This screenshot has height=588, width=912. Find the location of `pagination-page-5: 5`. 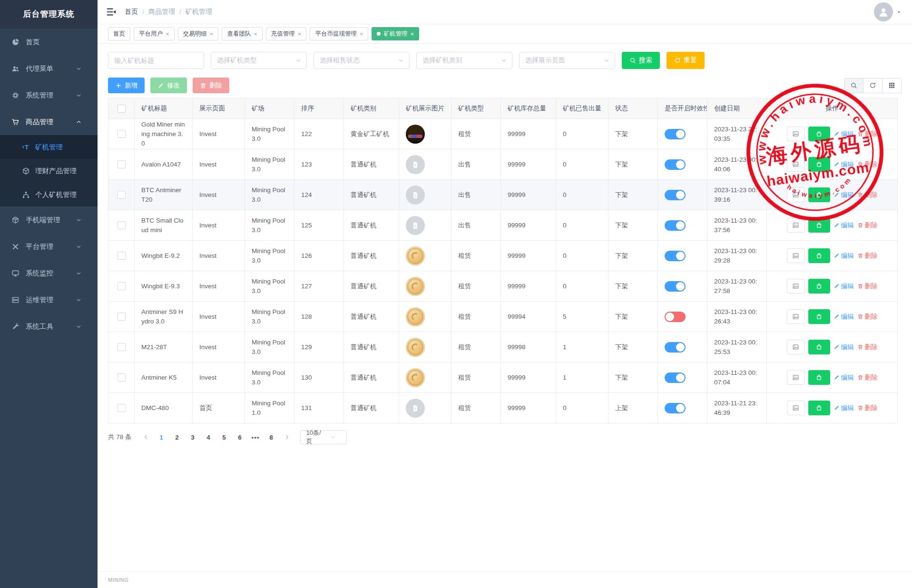

pagination-page-5: 5 is located at coordinates (225, 437).